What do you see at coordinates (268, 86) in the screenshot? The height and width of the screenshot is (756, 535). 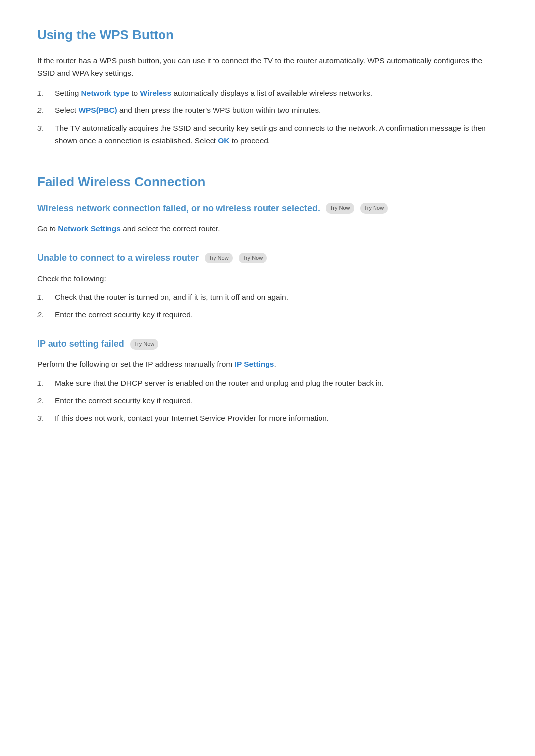 I see `wps-section: Using the WPS Button If the router has a…` at bounding box center [268, 86].